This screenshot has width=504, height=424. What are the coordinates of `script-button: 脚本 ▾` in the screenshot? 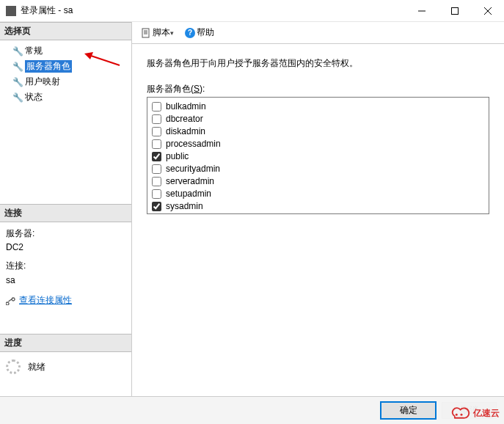 It's located at (158, 32).